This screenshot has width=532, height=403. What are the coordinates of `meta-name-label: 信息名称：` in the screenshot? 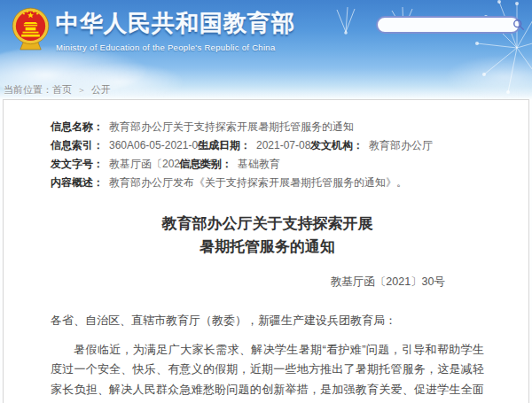 It's located at (77, 127).